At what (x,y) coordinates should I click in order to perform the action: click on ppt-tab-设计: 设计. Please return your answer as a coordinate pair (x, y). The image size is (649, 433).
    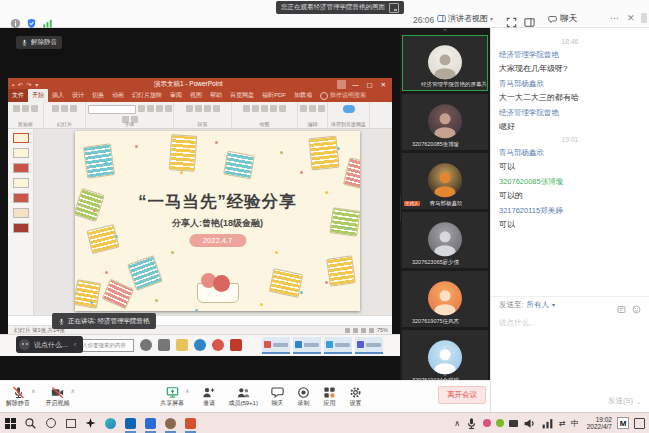
    Looking at the image, I should click on (78, 96).